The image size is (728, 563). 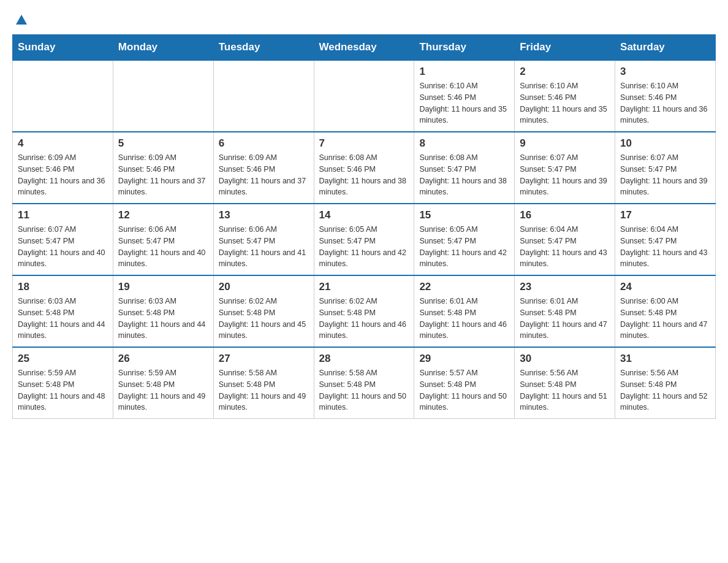 I want to click on calendar-header-monday: Monday, so click(x=163, y=48).